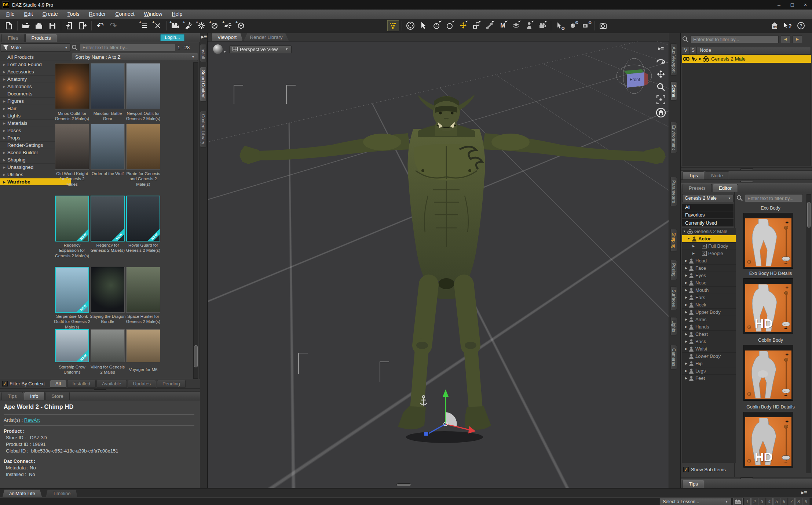 The width and height of the screenshot is (812, 505). Describe the element at coordinates (50, 14) in the screenshot. I see `menu-create: Create` at that location.